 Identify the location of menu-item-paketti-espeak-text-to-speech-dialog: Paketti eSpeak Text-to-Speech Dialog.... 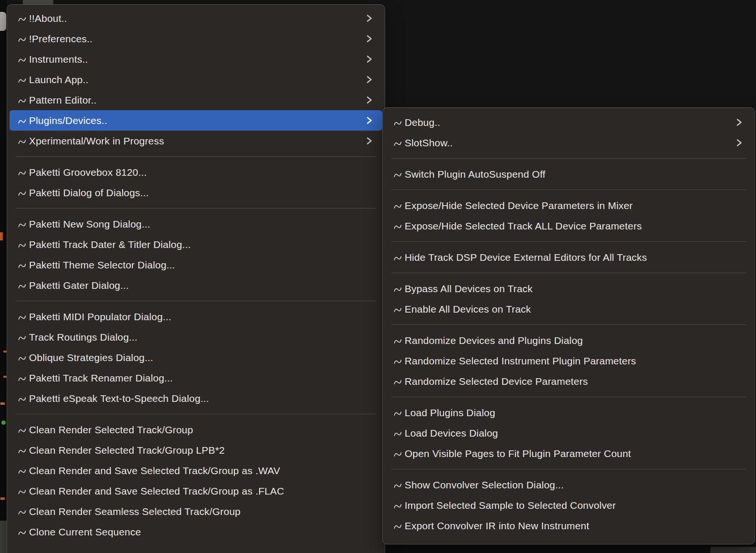
(196, 398).